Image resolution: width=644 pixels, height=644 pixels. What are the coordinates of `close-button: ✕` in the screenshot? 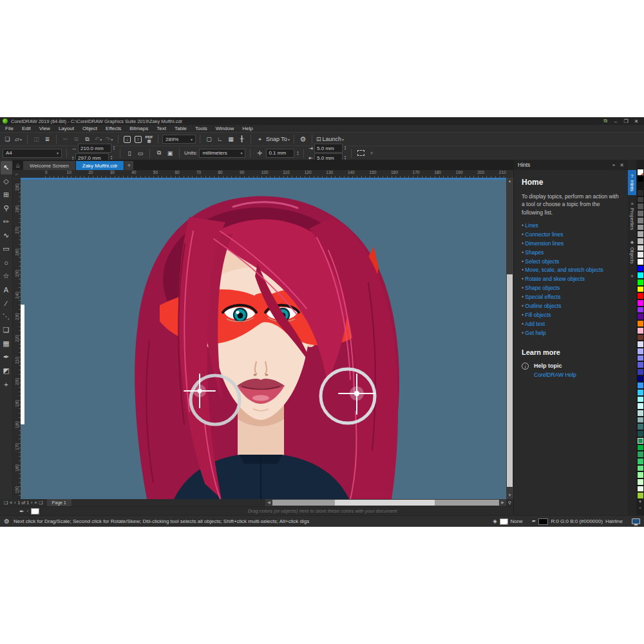 It's located at (636, 121).